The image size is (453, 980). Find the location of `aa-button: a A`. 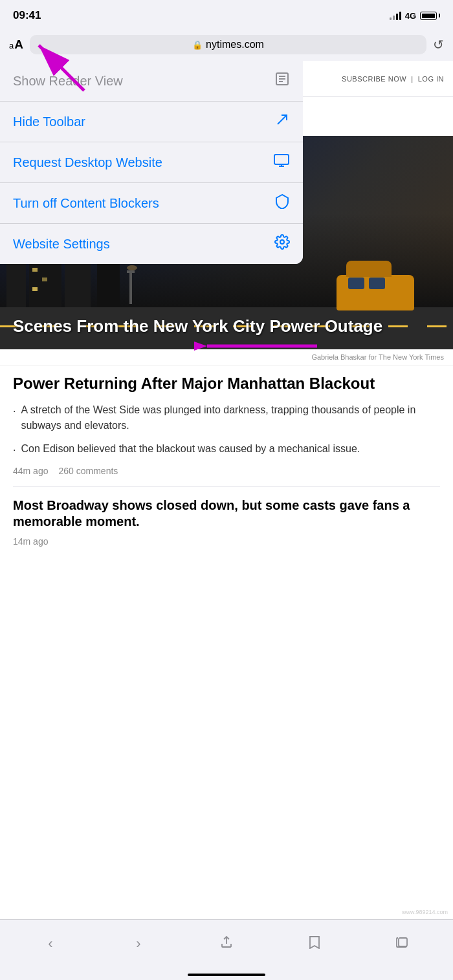

aa-button: a A is located at coordinates (16, 45).